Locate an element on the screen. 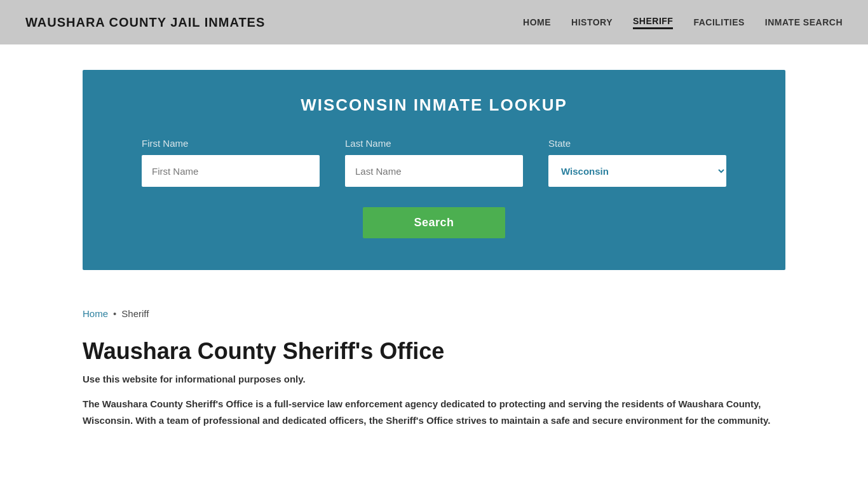 This screenshot has height=488, width=868. page-title: Waushara County Sheriff's Office is located at coordinates (434, 351).